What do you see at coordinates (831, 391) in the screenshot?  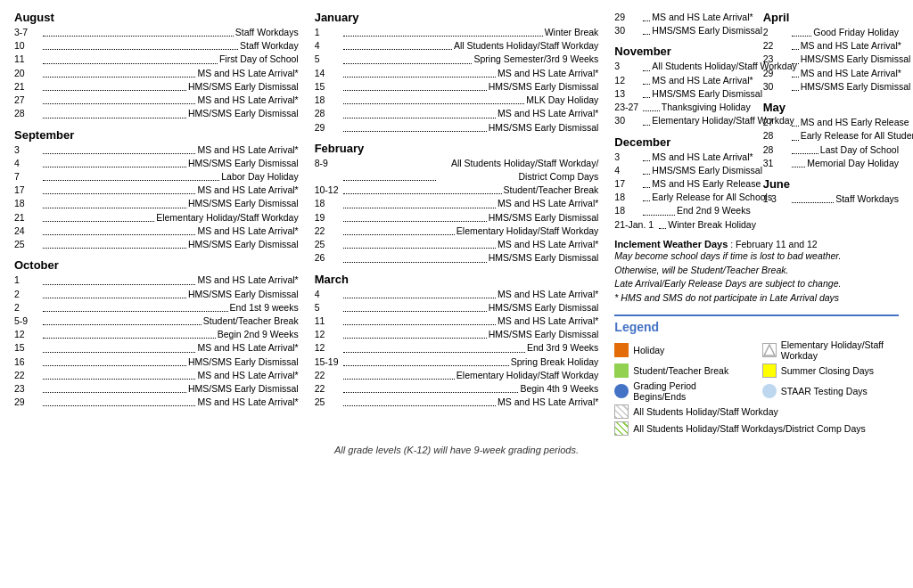 I see `legend-item-staar: STAAR Testing Days` at bounding box center [831, 391].